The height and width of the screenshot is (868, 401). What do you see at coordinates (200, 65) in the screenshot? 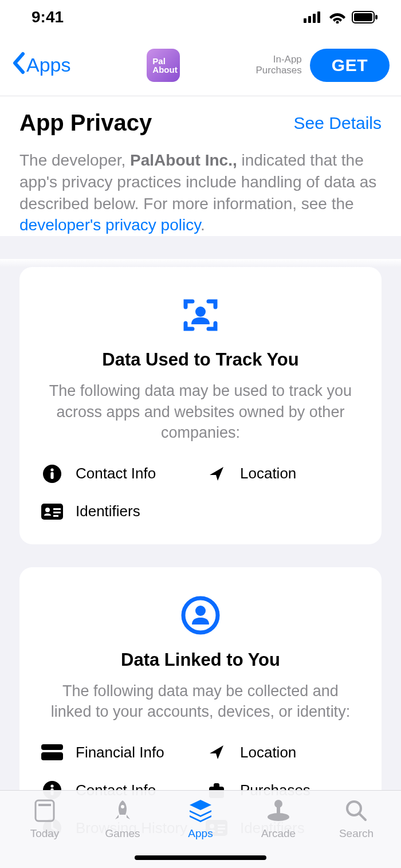
I see `nav-bar: Apps Pal About In-App Purchases GET` at bounding box center [200, 65].